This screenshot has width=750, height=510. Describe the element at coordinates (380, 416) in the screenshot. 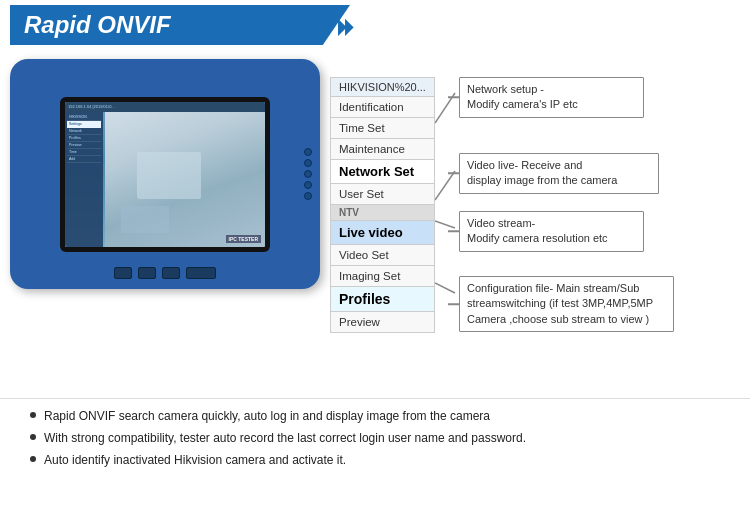

I see `bullet-item-1: Rapid ONVIF search camera quickly, auto …` at that location.